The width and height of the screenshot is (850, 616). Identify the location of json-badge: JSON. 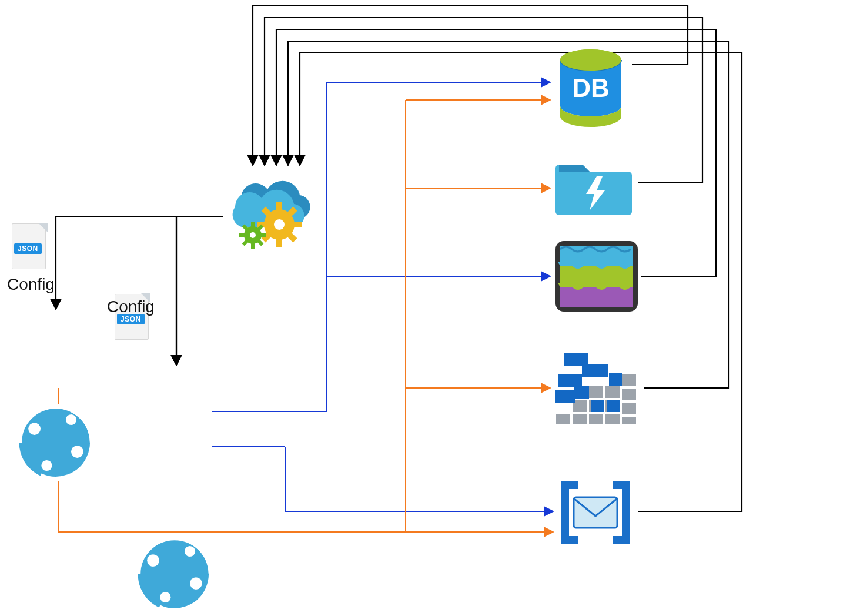
(28, 249).